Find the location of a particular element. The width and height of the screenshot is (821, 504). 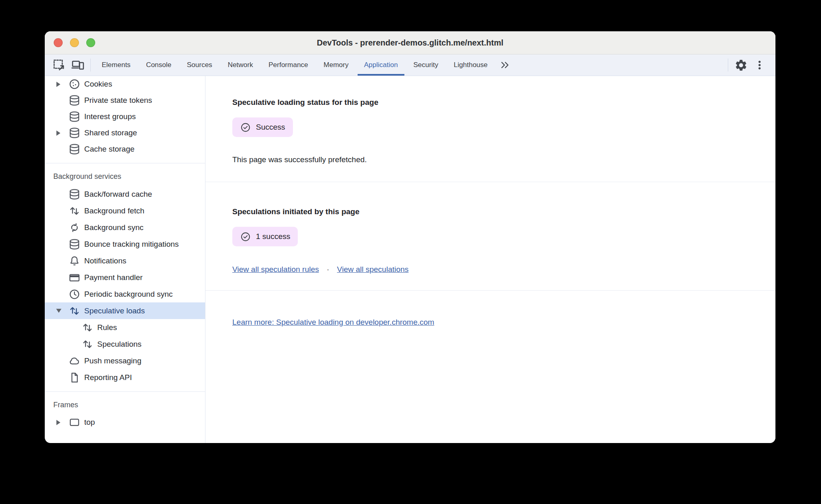

settings-button is located at coordinates (741, 65).